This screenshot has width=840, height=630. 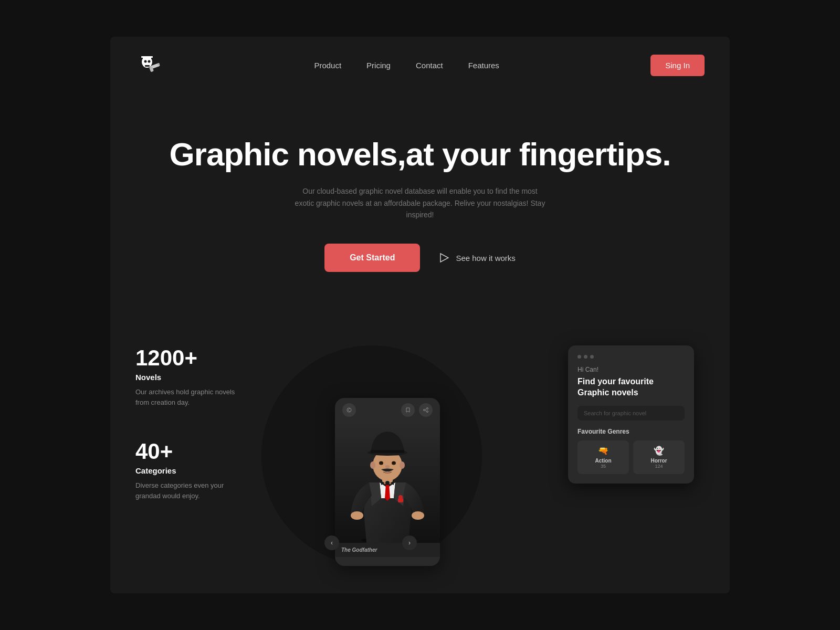 I want to click on get-started-button: Get Started, so click(x=372, y=258).